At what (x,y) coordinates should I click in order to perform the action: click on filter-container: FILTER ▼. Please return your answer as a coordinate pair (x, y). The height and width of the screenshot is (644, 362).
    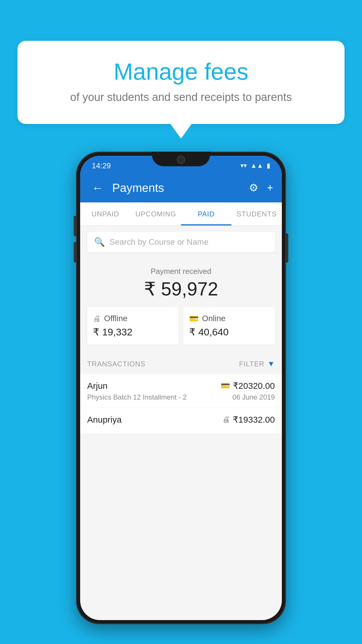
    Looking at the image, I should click on (257, 364).